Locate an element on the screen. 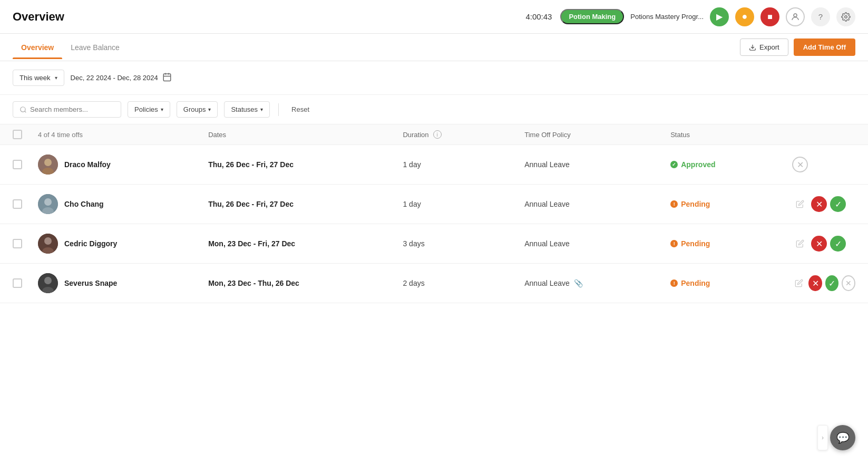 This screenshot has width=868, height=463. row-actions: ✕ is located at coordinates (824, 165).